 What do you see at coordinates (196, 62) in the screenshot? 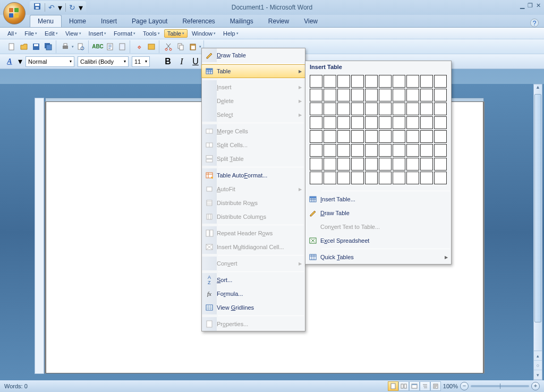
I see `underline-button: U` at bounding box center [196, 62].